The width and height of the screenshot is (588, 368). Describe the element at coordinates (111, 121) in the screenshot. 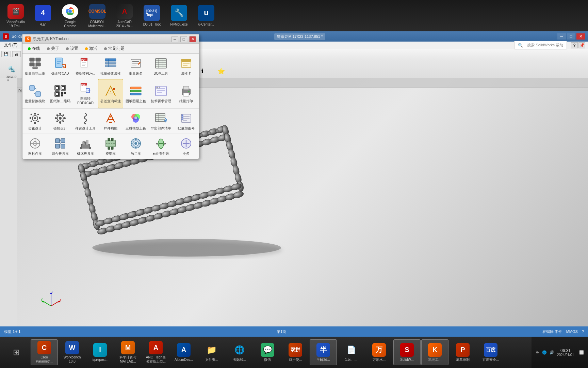

I see `kytool-weld-func: 焊件功能` at that location.